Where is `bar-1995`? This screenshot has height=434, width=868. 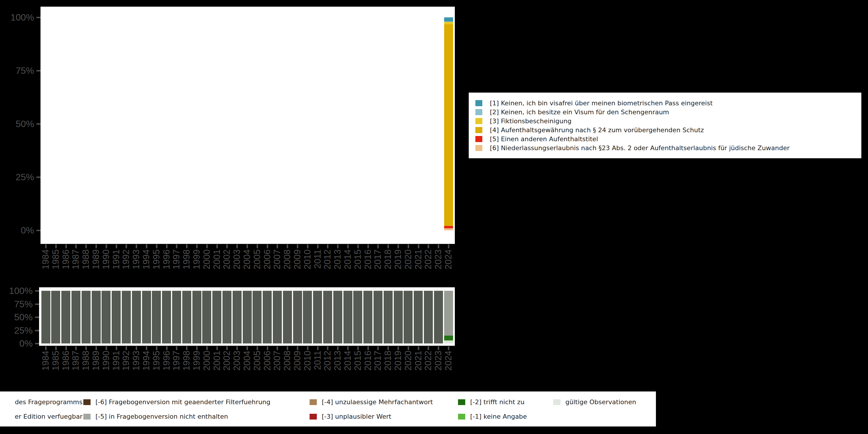 bar-1995 is located at coordinates (156, 317).